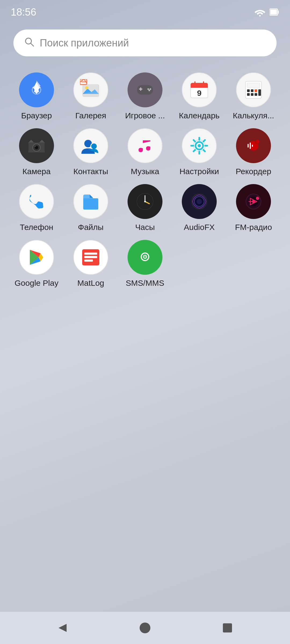  Describe the element at coordinates (37, 202) in the screenshot. I see `app-icon-phone` at that location.